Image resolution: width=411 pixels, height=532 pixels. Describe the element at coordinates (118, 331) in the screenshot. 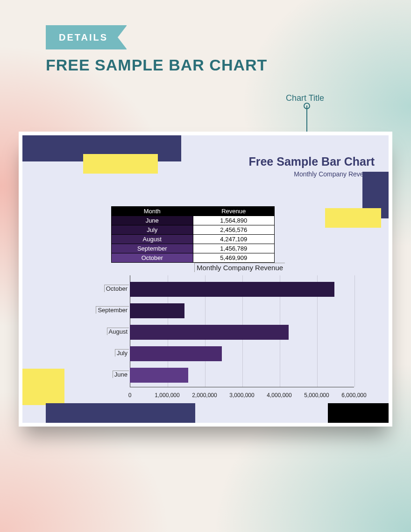

I see `bar-label: August` at that location.